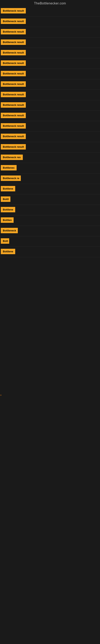 The width and height of the screenshot is (100, 644). What do you see at coordinates (50, 220) in the screenshot?
I see `bottleneck-row: Bottlen` at bounding box center [50, 220].